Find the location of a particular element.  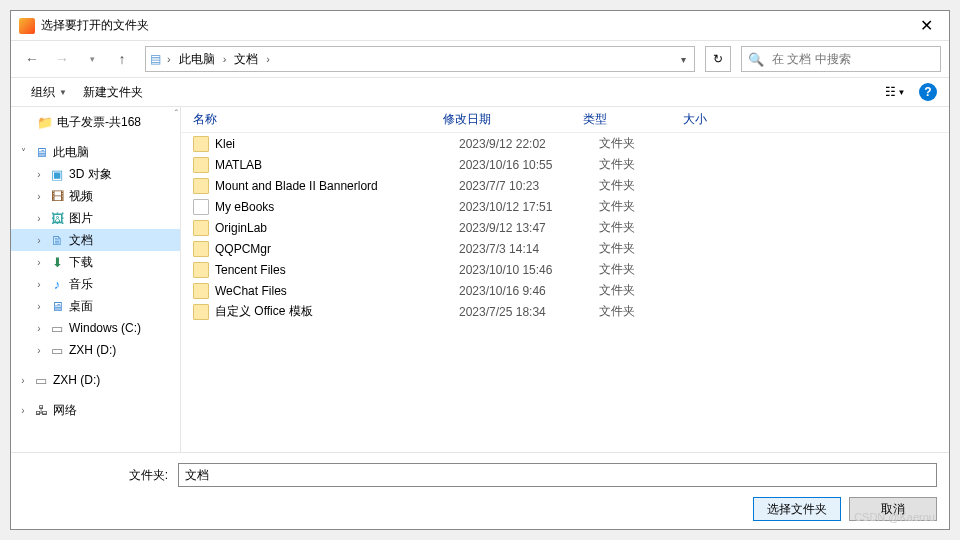

file-row: 自定义 Office 模板2023/7/25 18:34文件夹 is located at coordinates (565, 312).